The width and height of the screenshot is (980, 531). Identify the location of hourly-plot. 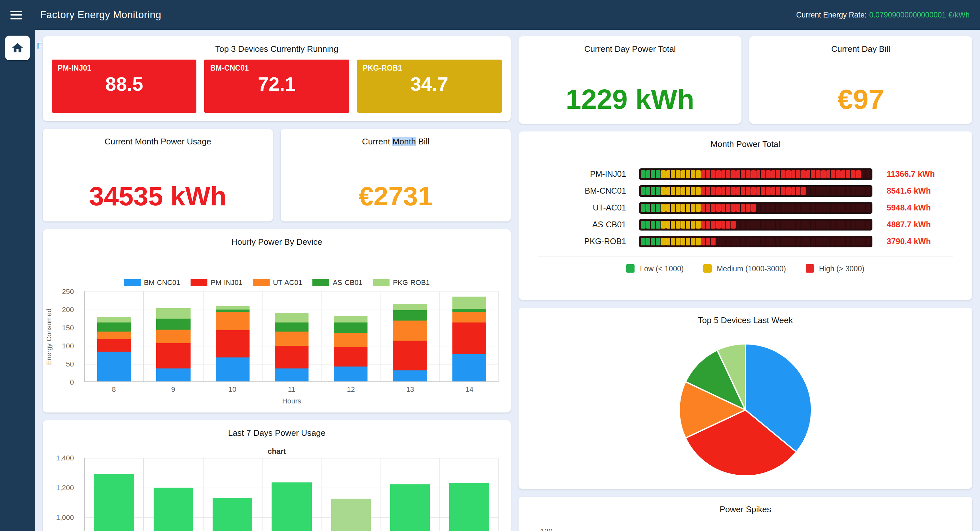
(291, 337).